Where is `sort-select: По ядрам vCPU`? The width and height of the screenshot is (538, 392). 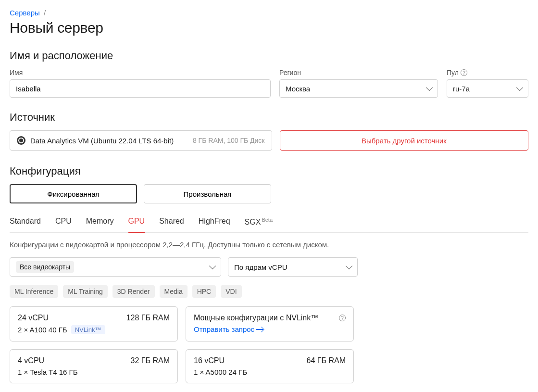 sort-select: По ядрам vCPU is located at coordinates (293, 267).